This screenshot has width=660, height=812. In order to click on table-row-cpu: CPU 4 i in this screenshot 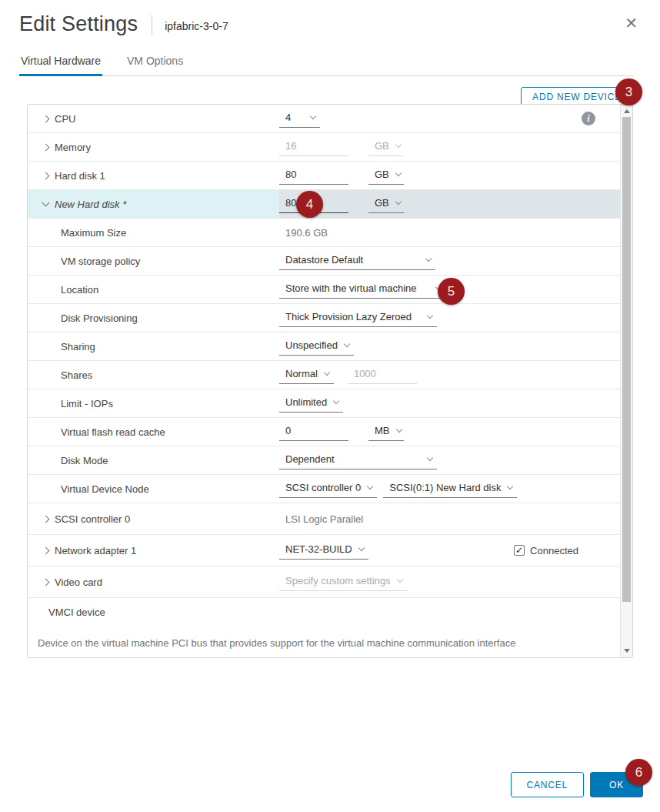, I will do `click(324, 119)`.